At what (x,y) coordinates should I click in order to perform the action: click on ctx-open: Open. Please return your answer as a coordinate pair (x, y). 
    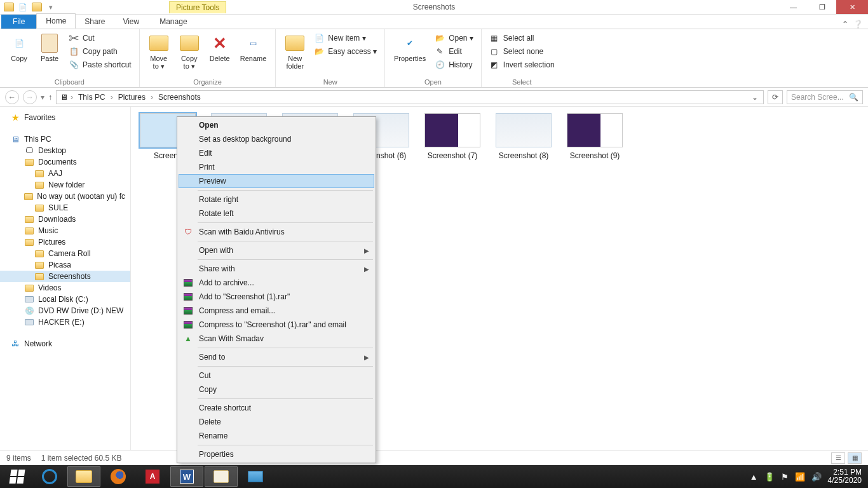
    Looking at the image, I should click on (276, 125).